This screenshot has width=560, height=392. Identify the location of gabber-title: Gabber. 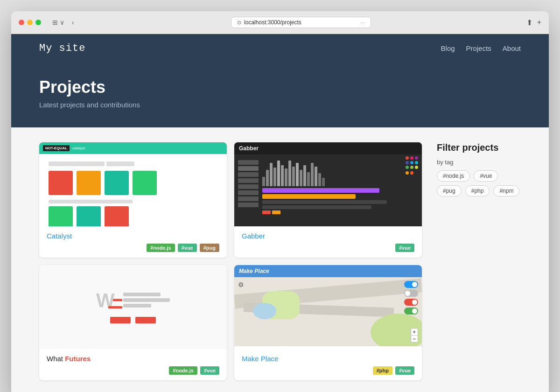
(328, 236).